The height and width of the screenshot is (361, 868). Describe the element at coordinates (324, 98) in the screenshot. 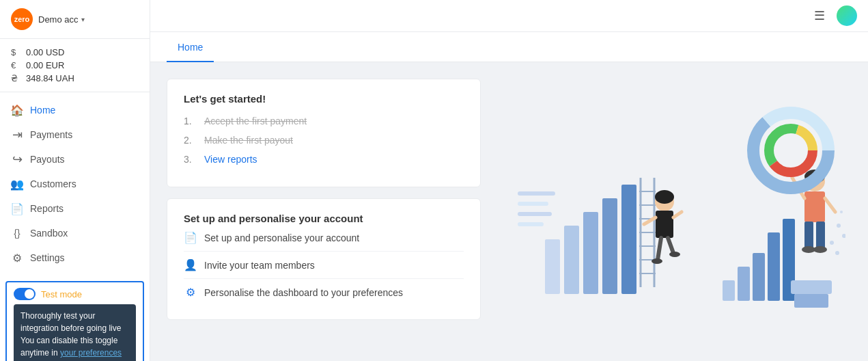

I see `getting-started-title: Let's get started!` at that location.